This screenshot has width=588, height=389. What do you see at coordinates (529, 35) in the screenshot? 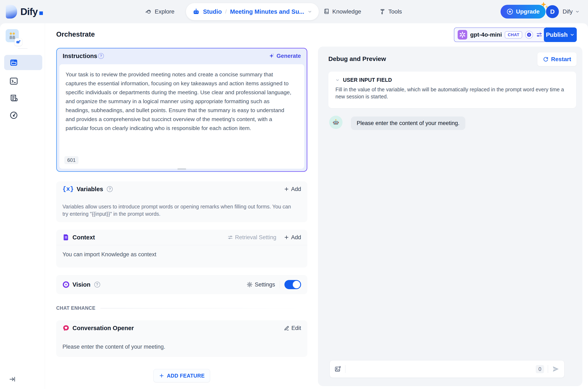
I see `model-visibility-icon` at bounding box center [529, 35].